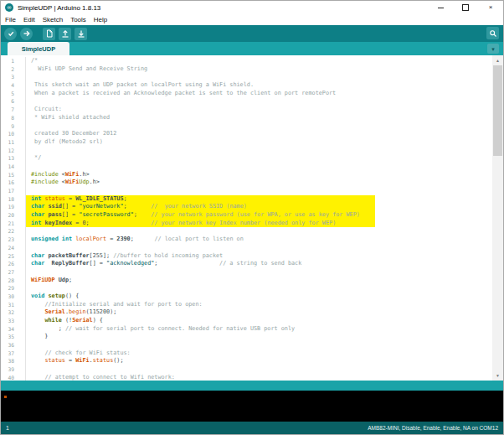  I want to click on line-number: 38, so click(13, 361).